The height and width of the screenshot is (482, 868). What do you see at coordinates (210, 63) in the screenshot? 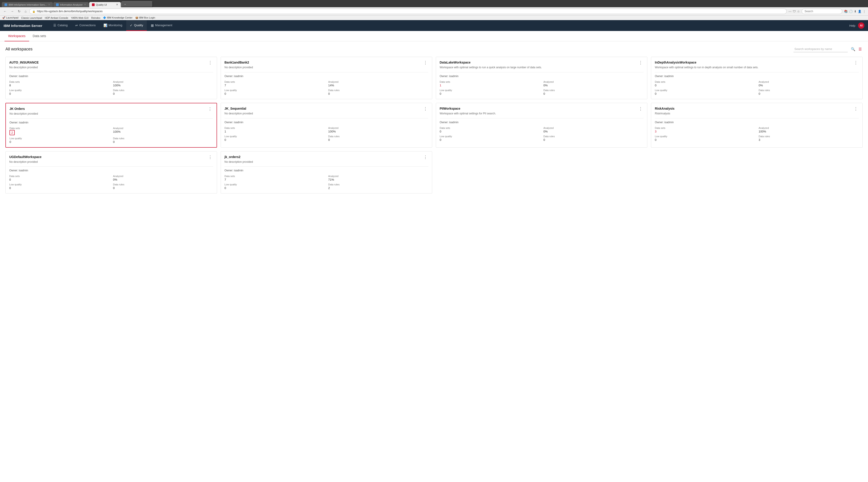
I see `card-menu-btn-auto-insurance: ⋮` at bounding box center [210, 63].